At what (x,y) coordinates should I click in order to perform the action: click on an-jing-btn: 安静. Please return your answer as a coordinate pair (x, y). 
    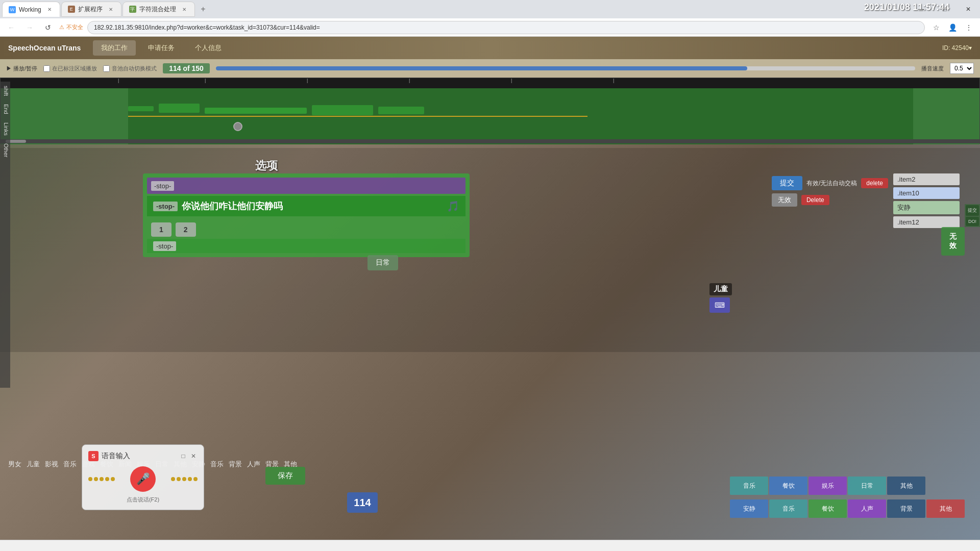
    Looking at the image, I should click on (926, 208).